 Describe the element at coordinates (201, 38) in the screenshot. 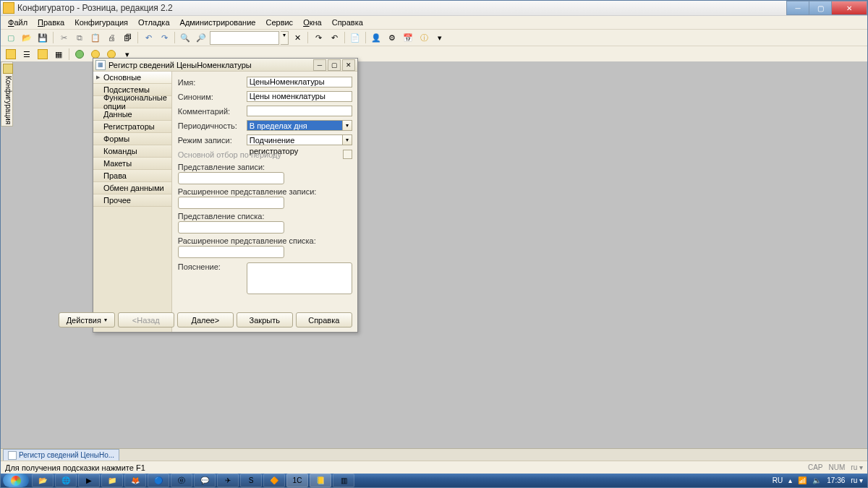

I see `find-next-button: 🔎` at that location.